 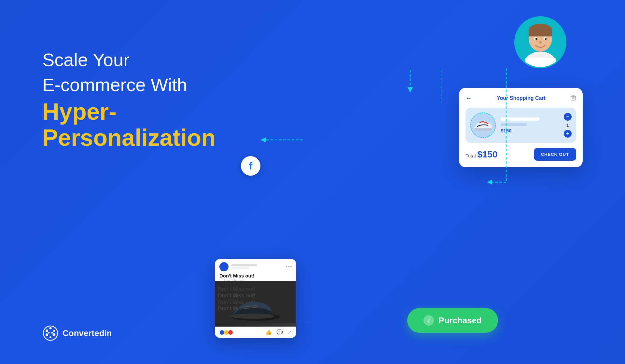 What do you see at coordinates (279, 332) in the screenshot?
I see `fb-action-icons: 👍 💬 ↗` at bounding box center [279, 332].